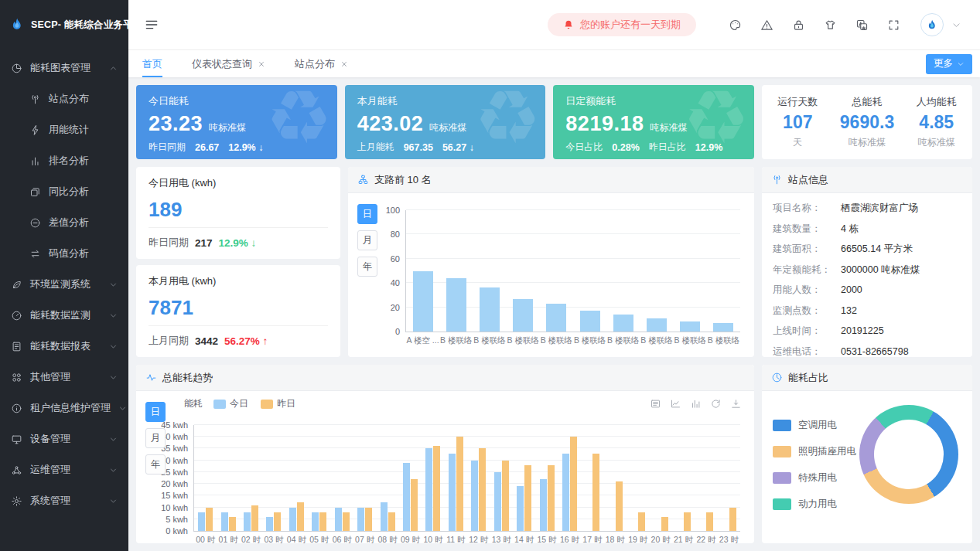 The width and height of the screenshot is (980, 551). I want to click on lock-icon, so click(798, 25).